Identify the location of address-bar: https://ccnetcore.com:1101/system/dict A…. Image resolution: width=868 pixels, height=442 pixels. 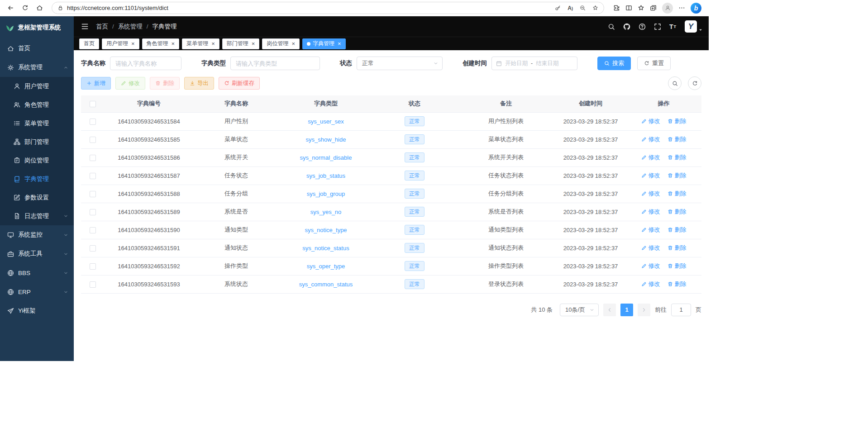
(328, 8).